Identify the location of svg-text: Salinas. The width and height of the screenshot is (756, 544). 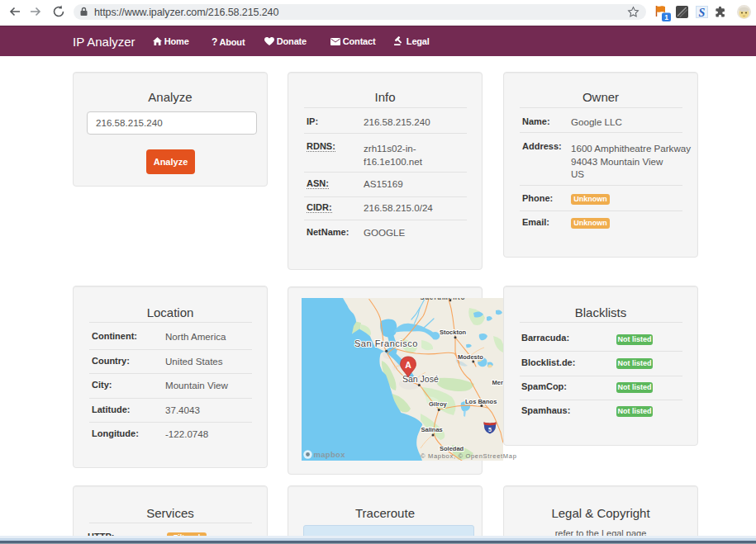
(432, 429).